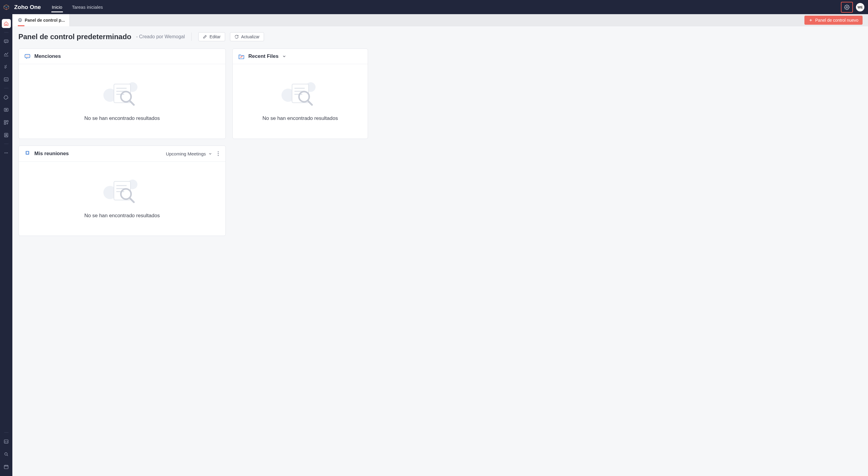  I want to click on meetings-icon, so click(28, 154).